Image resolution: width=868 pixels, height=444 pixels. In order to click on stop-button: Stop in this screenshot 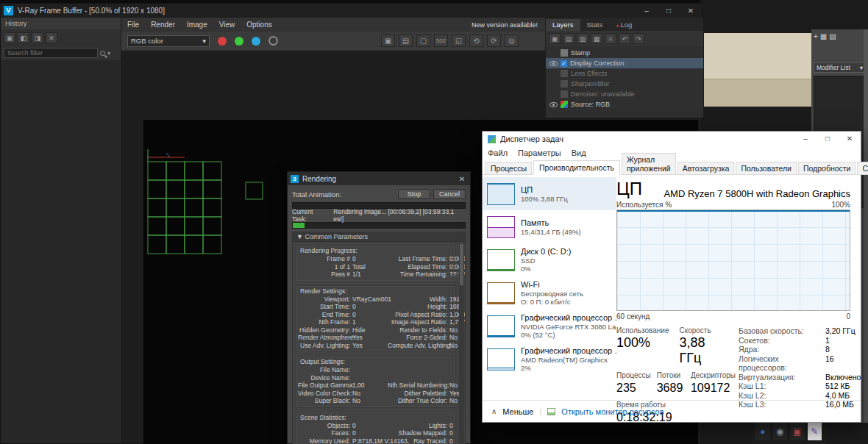, I will do `click(414, 194)`.